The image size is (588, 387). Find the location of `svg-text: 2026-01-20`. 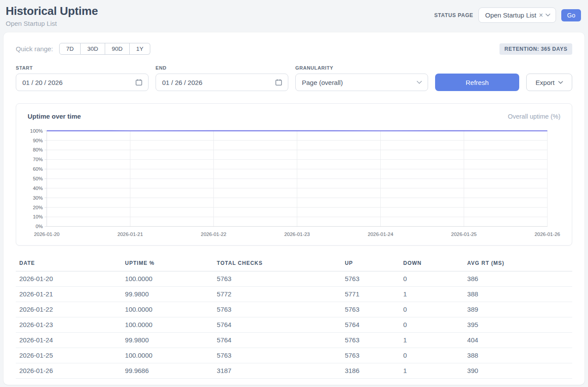

svg-text: 2026-01-20 is located at coordinates (47, 234).